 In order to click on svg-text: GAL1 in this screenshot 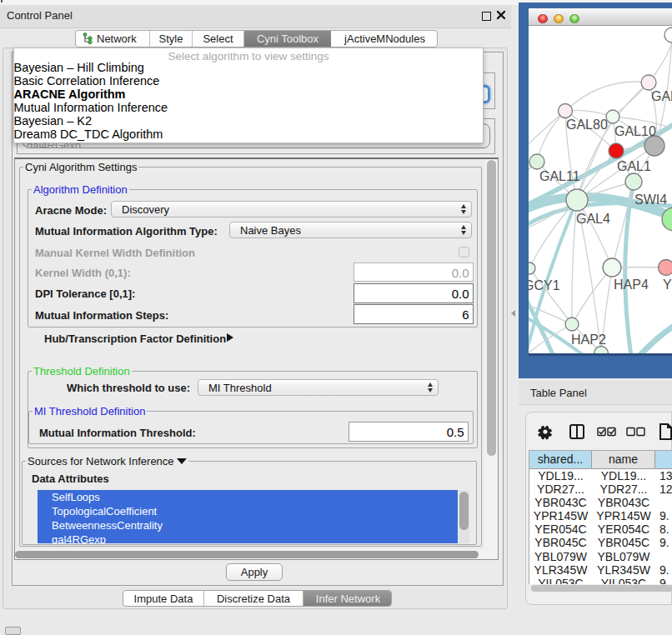, I will do `click(634, 167)`.